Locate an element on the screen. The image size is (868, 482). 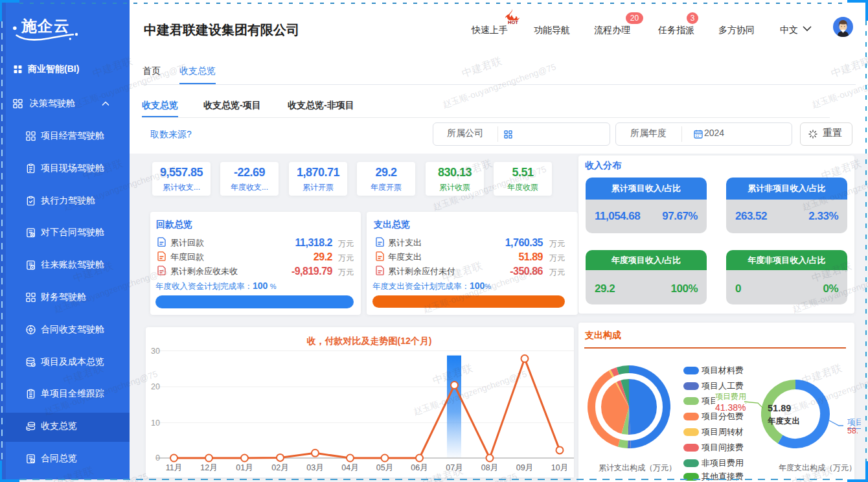
svg-text: 01月 is located at coordinates (244, 468).